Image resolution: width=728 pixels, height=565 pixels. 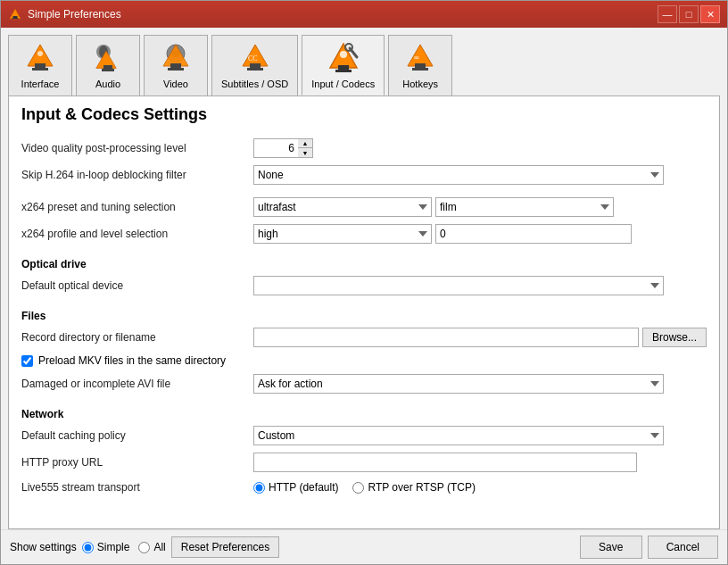 What do you see at coordinates (284, 148) in the screenshot?
I see `video-quality-spinner: ▲ ▼` at bounding box center [284, 148].